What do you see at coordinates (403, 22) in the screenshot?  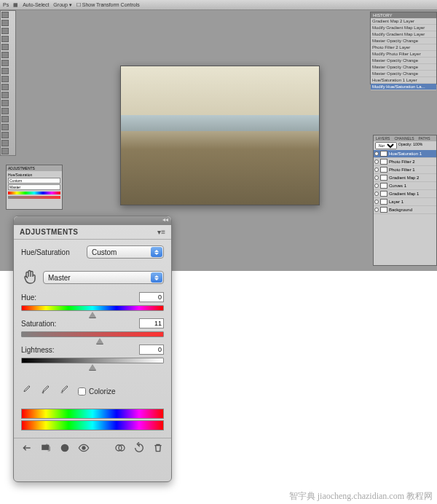 I see `history-item: Gradient Map 2 Layer` at bounding box center [403, 22].